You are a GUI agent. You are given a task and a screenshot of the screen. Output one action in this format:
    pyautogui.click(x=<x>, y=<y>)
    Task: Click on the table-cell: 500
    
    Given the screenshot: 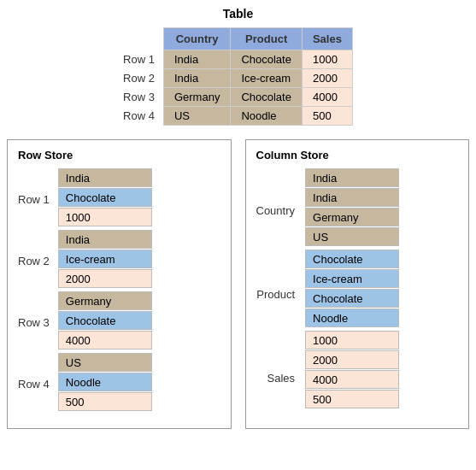 What is the action you would take?
    pyautogui.click(x=326, y=116)
    